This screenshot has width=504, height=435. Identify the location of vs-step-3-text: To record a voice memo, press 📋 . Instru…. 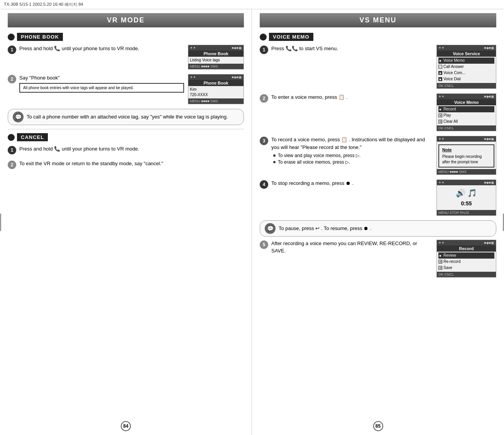
(352, 144).